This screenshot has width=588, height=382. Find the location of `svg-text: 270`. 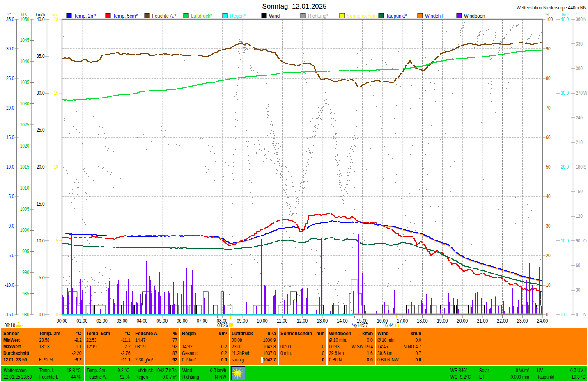

svg-text: 270 is located at coordinates (579, 93).